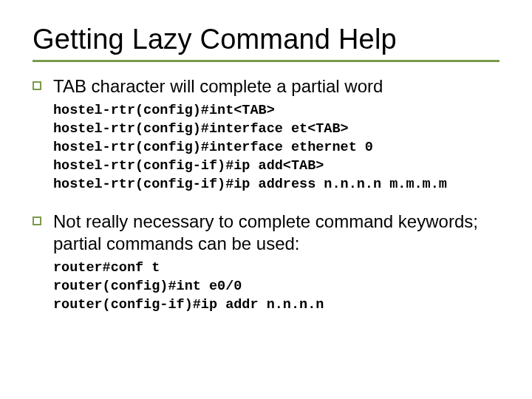 The height and width of the screenshot is (399, 532). Describe the element at coordinates (266, 40) in the screenshot. I see `slide-title: Getting Lazy Command Help` at that location.